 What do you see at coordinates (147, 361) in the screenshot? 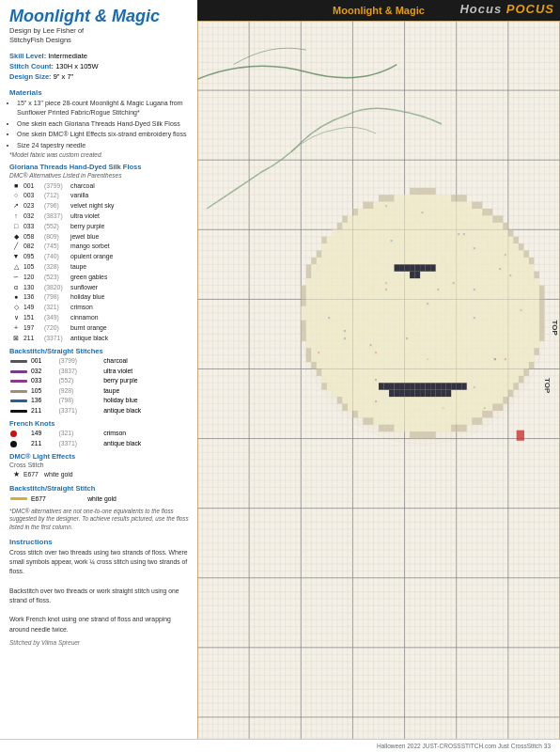
I see `backstitch-name: charcoal` at bounding box center [147, 361].